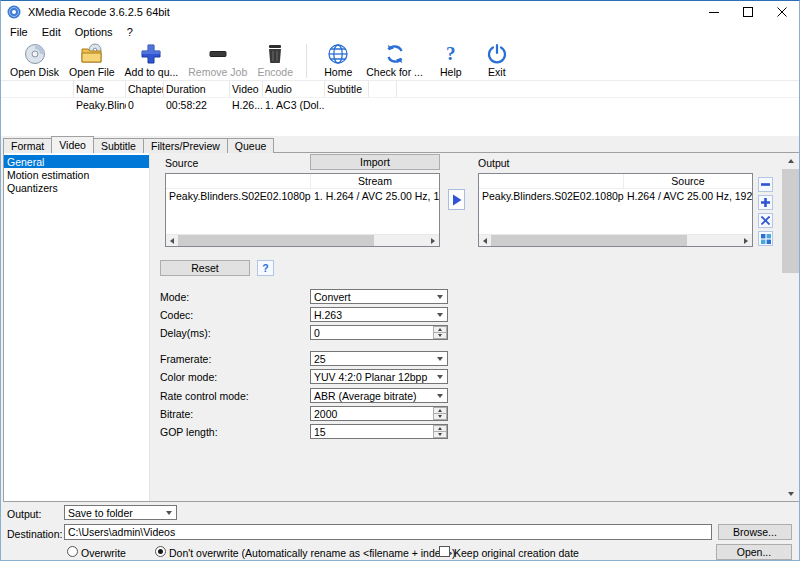 The height and width of the screenshot is (561, 800). Describe the element at coordinates (28, 146) in the screenshot. I see `tab-format: Format` at that location.